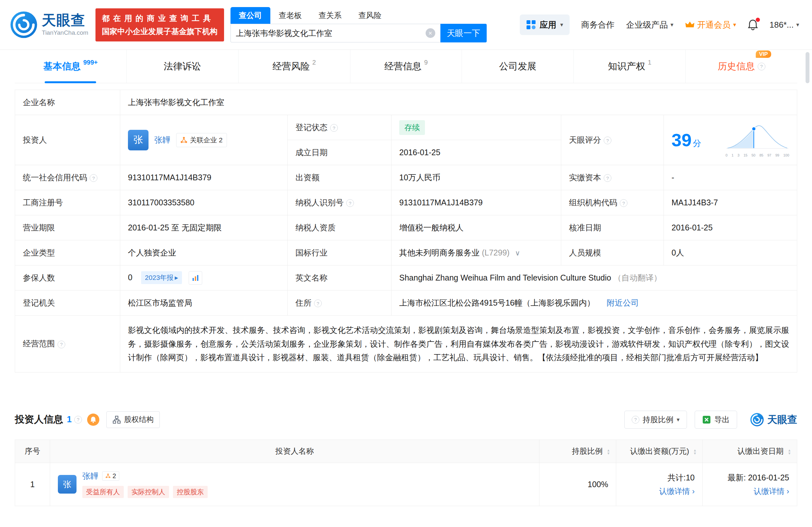 This screenshot has width=812, height=527. Describe the element at coordinates (403, 67) in the screenshot. I see `tab-operating-label: 经营信息` at that location.